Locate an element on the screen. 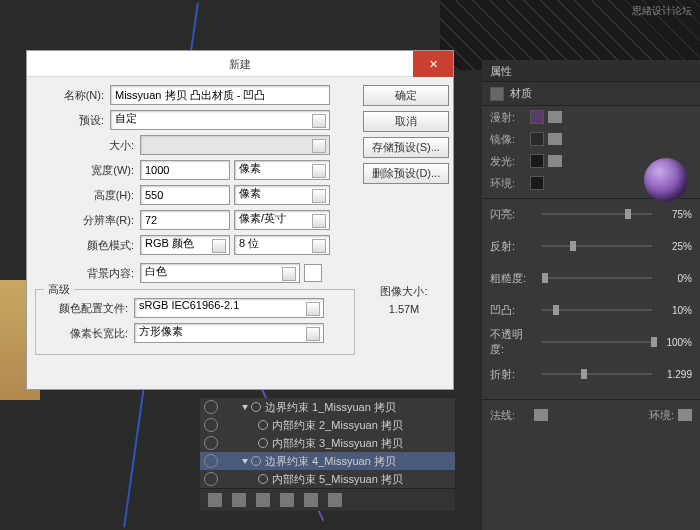 The width and height of the screenshot is (700, 530). bulb-icon is located at coordinates (239, 500).